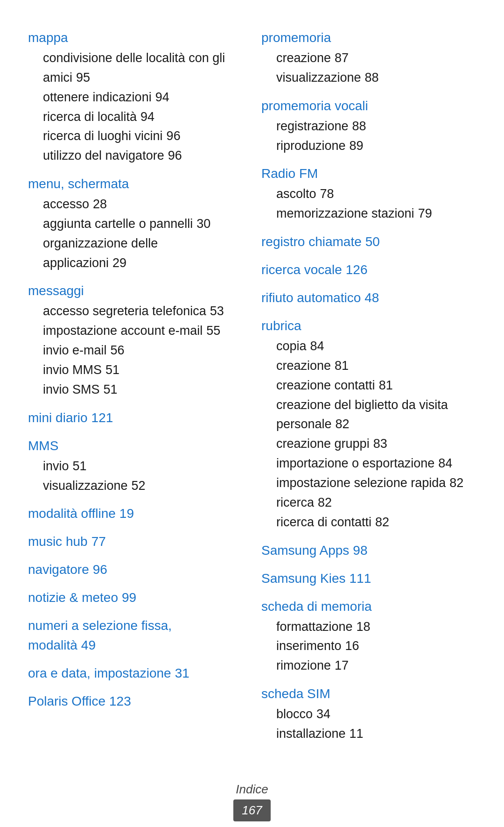 This screenshot has width=504, height=827. I want to click on sub-entry-text: memorizzazione stazioni, so click(345, 213).